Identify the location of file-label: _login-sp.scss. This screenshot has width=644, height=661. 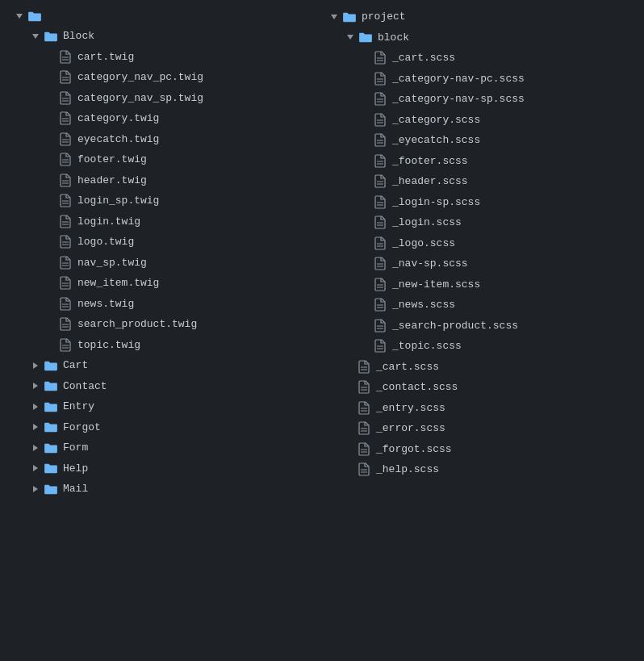
(436, 203).